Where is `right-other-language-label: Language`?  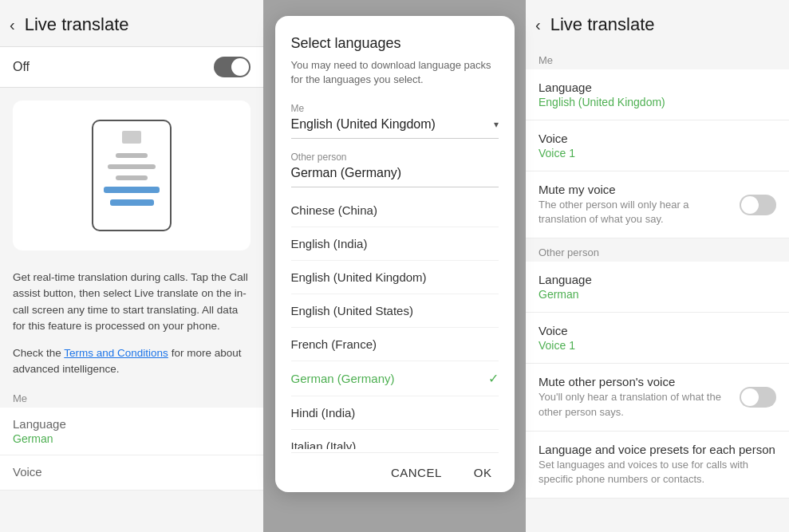 right-other-language-label: Language is located at coordinates (657, 279).